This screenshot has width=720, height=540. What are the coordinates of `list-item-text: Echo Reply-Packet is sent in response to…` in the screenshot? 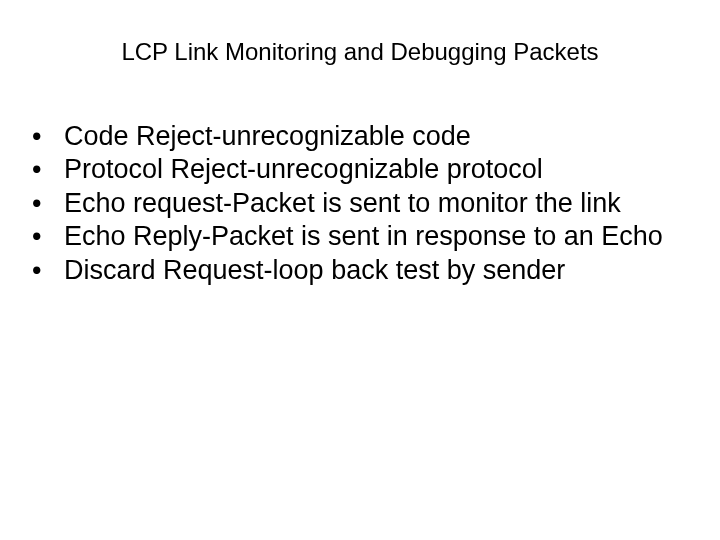 It's located at (378, 236).